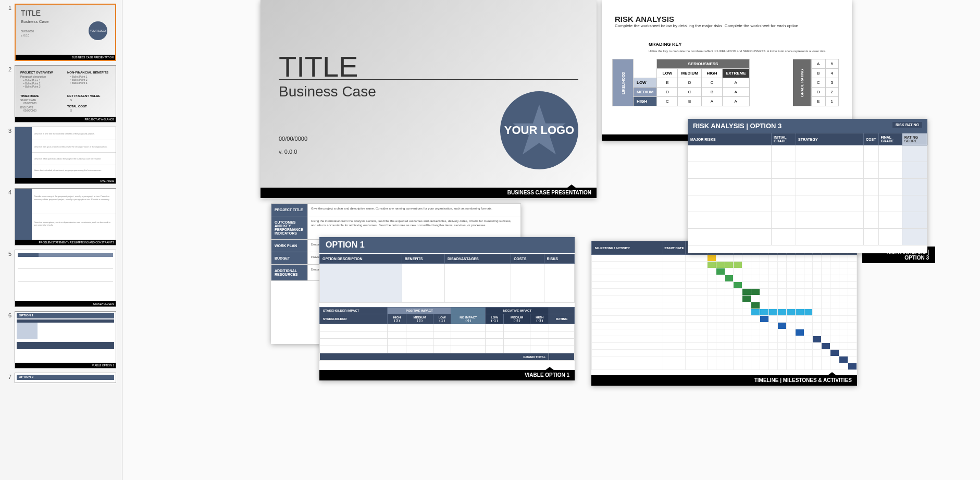  I want to click on slide-thumbnail-2: PROJECT OVERVIEW Paragraph description •…, so click(66, 94).